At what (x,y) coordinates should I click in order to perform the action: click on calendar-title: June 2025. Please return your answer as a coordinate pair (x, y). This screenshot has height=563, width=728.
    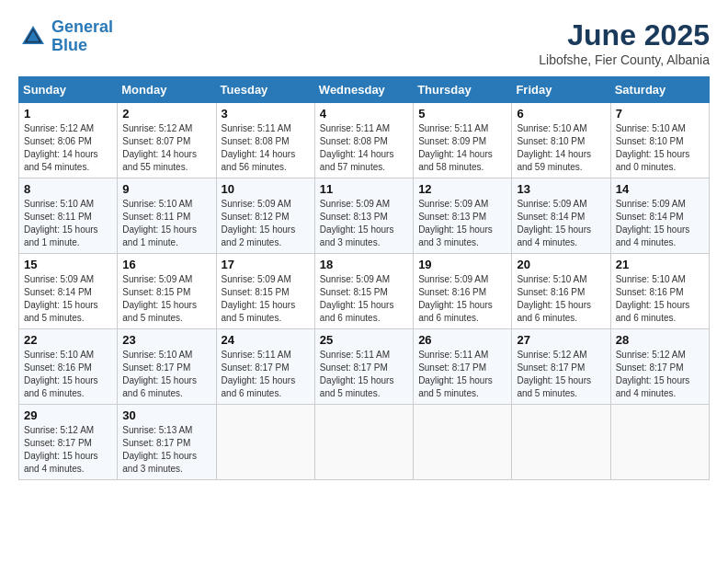
    Looking at the image, I should click on (624, 35).